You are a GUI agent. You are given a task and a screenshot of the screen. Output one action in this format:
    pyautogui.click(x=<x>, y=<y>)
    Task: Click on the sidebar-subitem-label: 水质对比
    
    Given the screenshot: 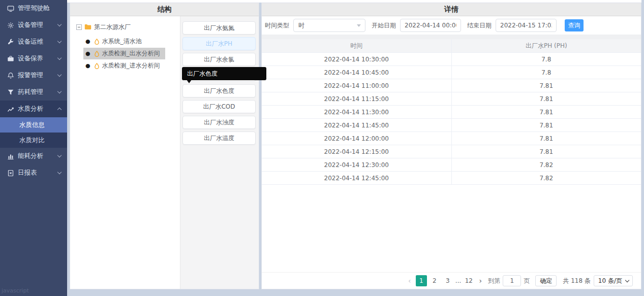 What is the action you would take?
    pyautogui.click(x=32, y=140)
    